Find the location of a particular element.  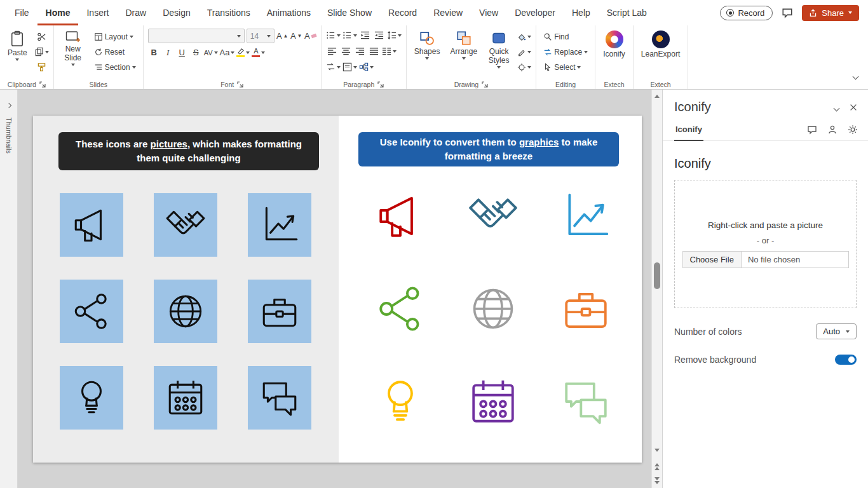

select-button: Select is located at coordinates (566, 67).